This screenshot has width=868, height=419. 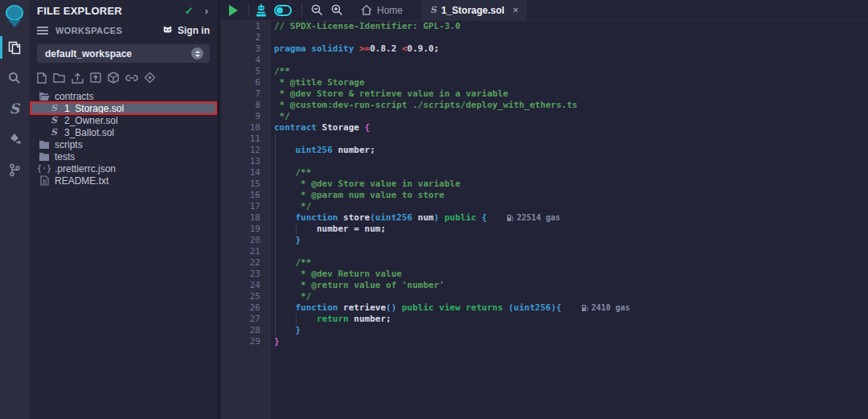 What do you see at coordinates (246, 229) in the screenshot?
I see `line-number: 19` at bounding box center [246, 229].